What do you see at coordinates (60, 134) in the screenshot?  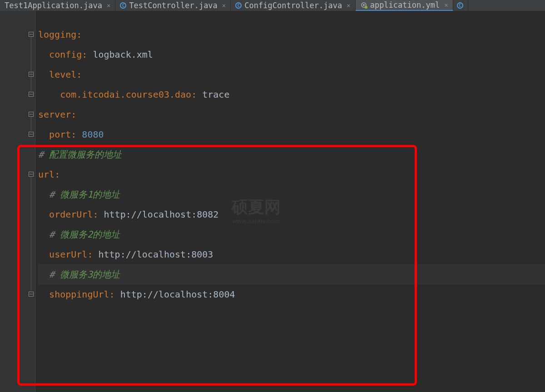 I see `yaml-key: port` at bounding box center [60, 134].